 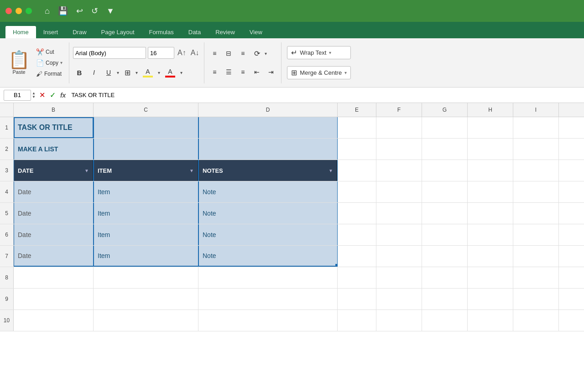 What do you see at coordinates (7, 278) in the screenshot?
I see `row-header-8: 8` at bounding box center [7, 278].